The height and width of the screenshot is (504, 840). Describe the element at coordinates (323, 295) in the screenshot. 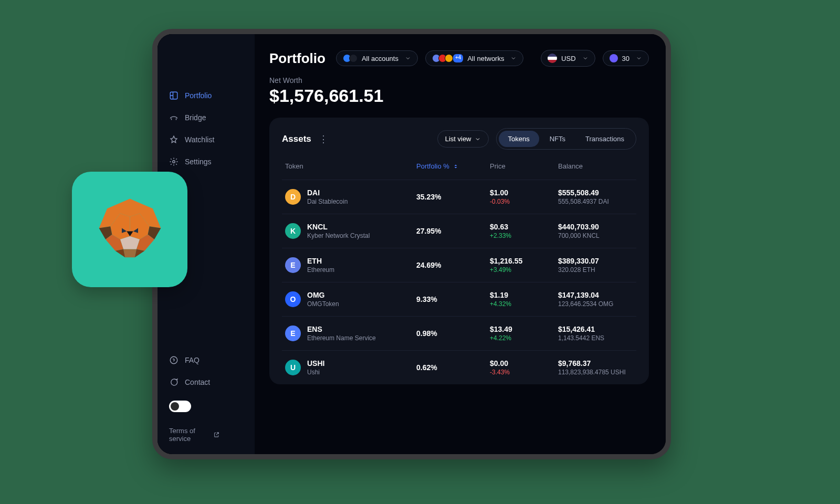

I see `token-symbol: OMG` at that location.